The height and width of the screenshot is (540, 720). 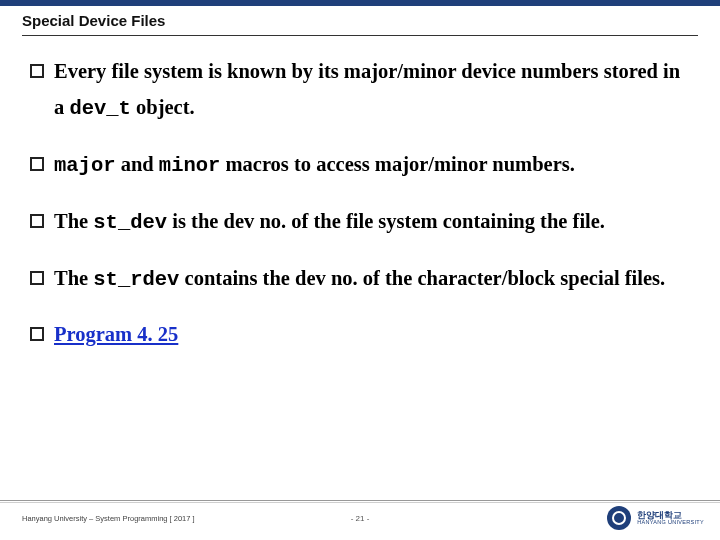 What do you see at coordinates (373, 166) in the screenshot?
I see `bullet-text: major and minor macros to access major/m…` at bounding box center [373, 166].